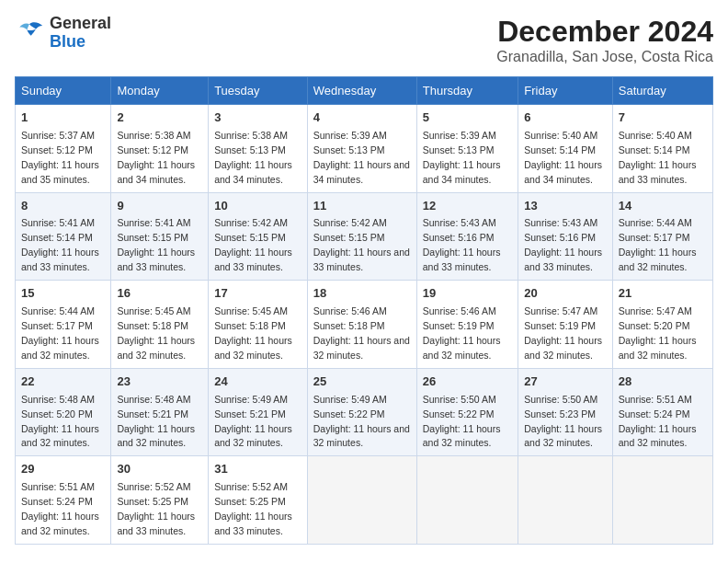 The height and width of the screenshot is (563, 728). I want to click on day-number: 5, so click(467, 118).